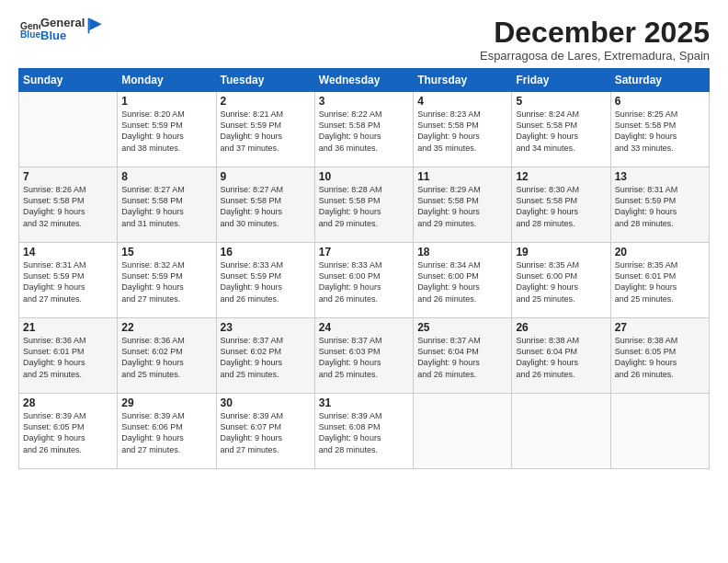 The image size is (728, 563). I want to click on table-row: 27Sunrise: 8:38 AM Sunset: 6:05 PM Dayli…, so click(660, 356).